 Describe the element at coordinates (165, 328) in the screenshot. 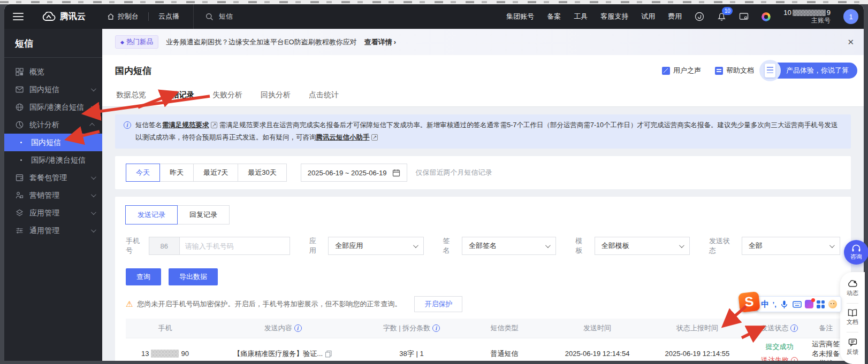

I see `col-phone: 手机` at that location.